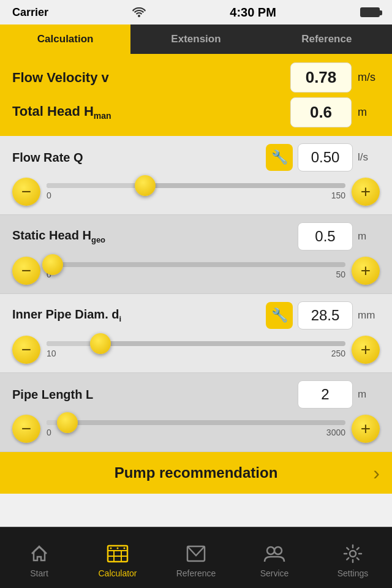  I want to click on static-head-slider-track, so click(196, 265).